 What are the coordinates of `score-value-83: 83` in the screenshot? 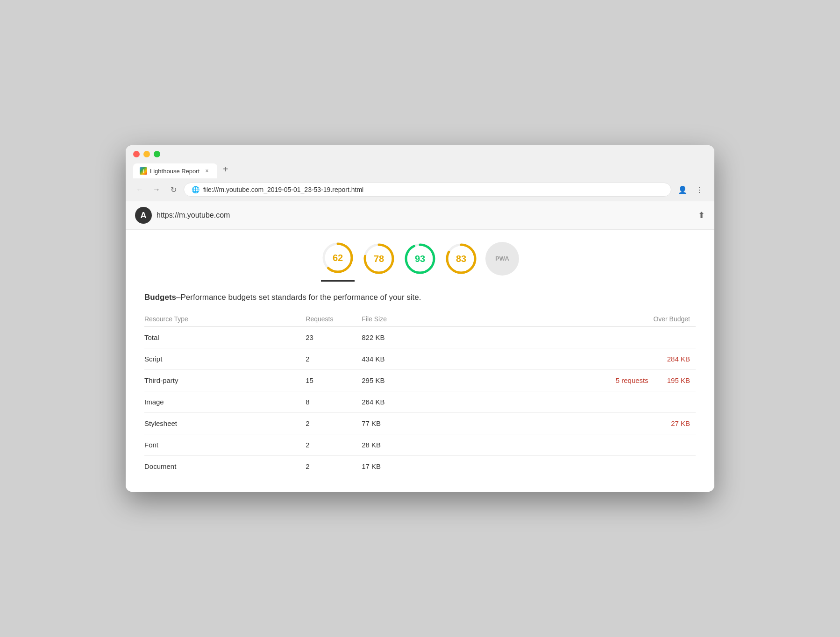 It's located at (461, 259).